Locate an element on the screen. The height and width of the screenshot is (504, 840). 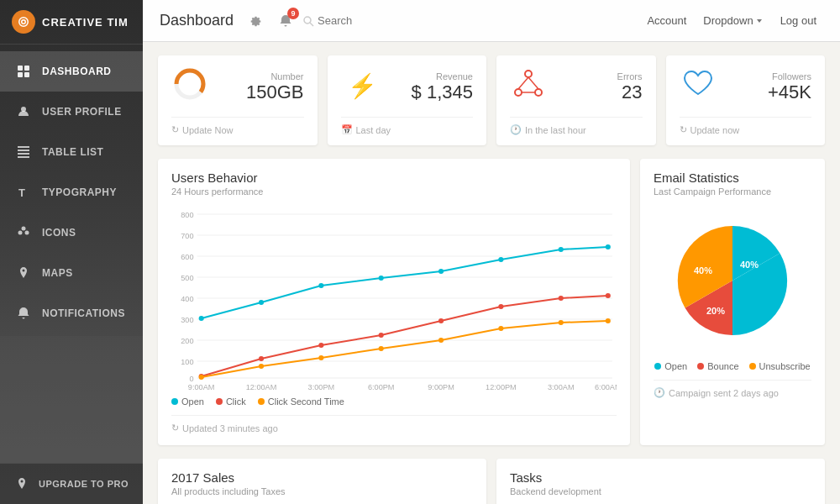
users-behavior-subtitle: 24 Hours performance is located at coordinates (394, 192).